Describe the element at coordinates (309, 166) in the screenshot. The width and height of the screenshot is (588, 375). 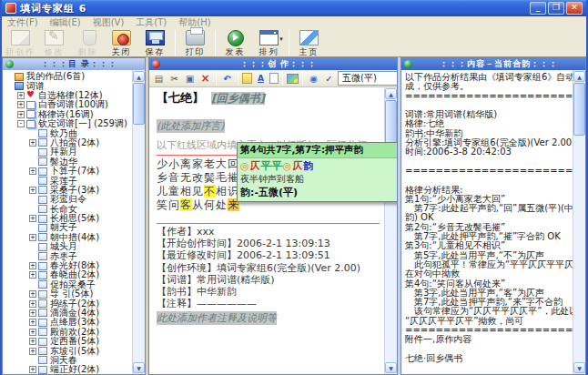
I see `pattern-char: 韵` at that location.